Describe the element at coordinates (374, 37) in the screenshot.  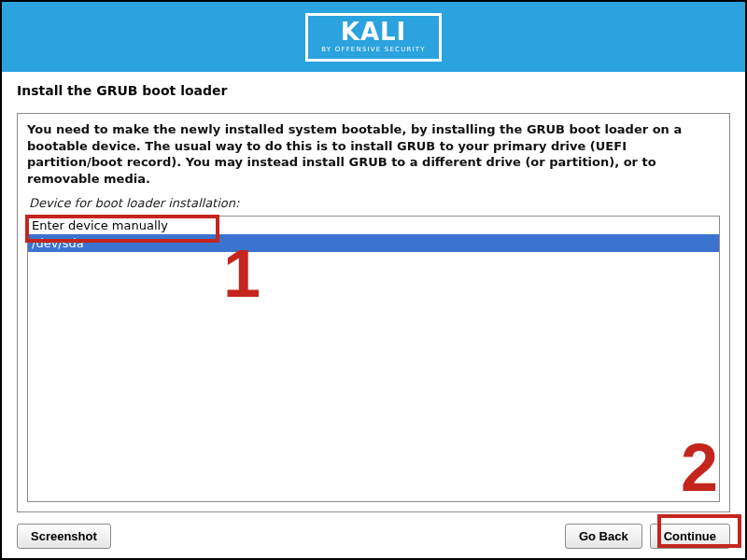
I see `brand-logo: KALI BY OFFENSIVE SECURITY` at that location.